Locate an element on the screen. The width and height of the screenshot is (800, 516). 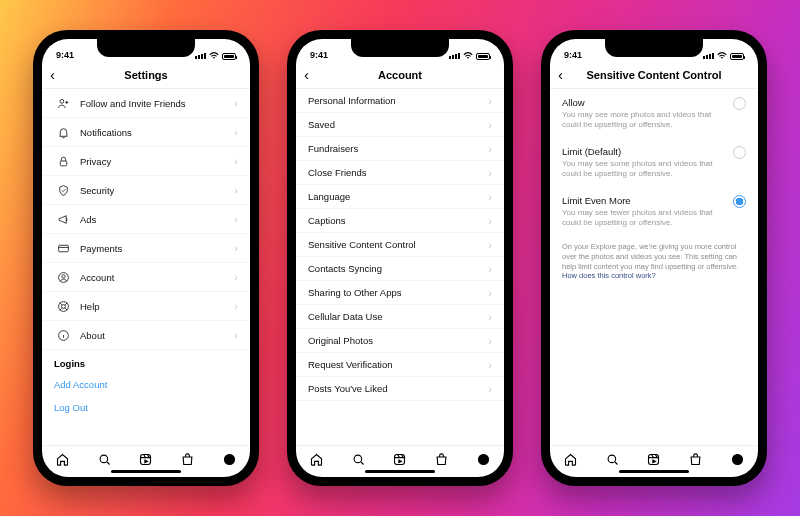
account-item: Sensitive Content Control› is located at coordinates (400, 245).